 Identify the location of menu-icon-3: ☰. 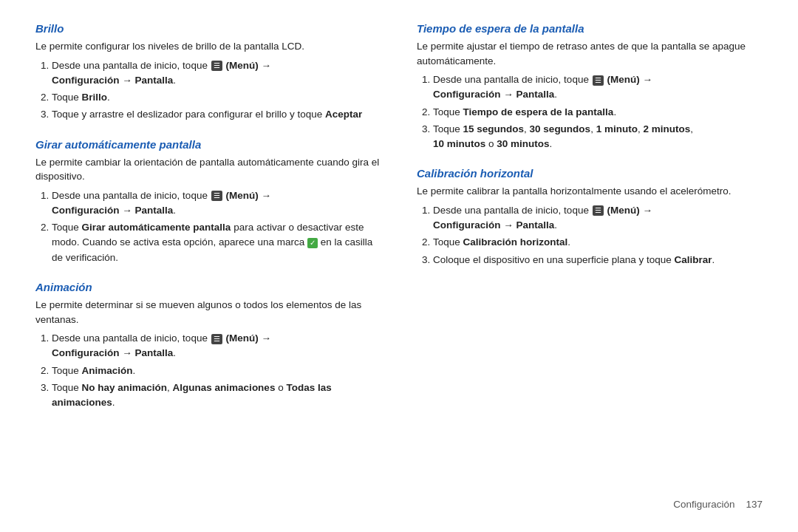
(217, 339).